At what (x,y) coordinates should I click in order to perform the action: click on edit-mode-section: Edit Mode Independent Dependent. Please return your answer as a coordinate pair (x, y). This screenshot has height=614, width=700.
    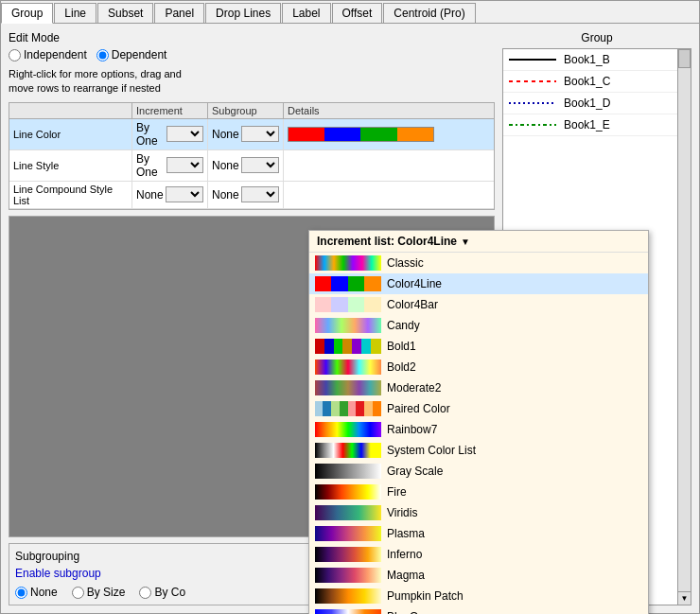
    Looking at the image, I should click on (252, 46).